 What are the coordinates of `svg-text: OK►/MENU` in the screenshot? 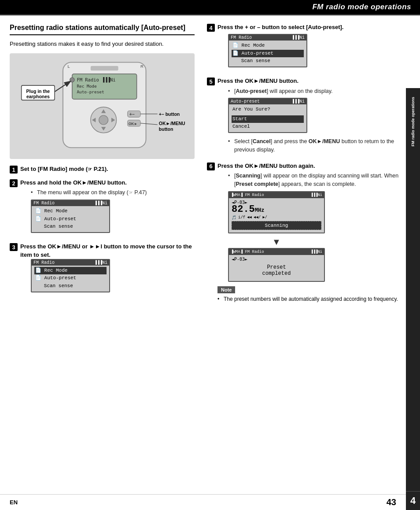 It's located at (172, 123).